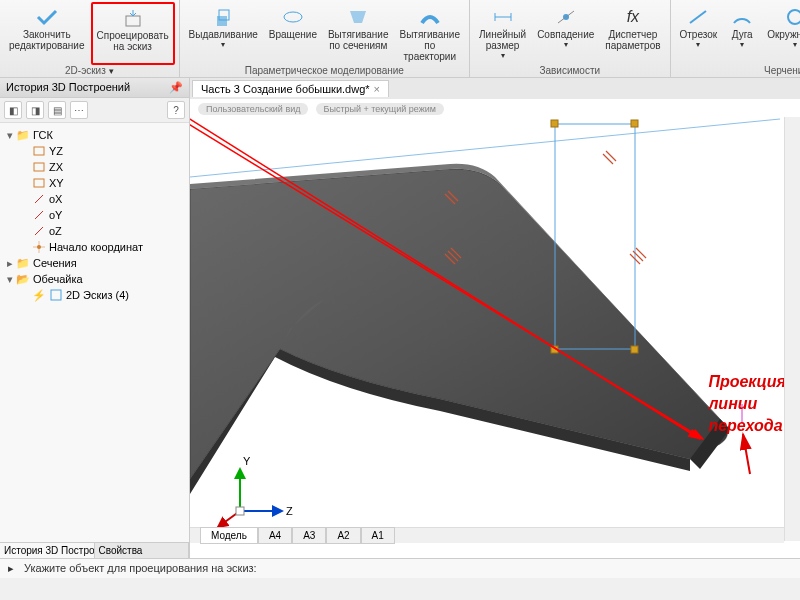 The image size is (800, 600). Describe the element at coordinates (56, 215) in the screenshot. I see `tree-label: oY` at that location.